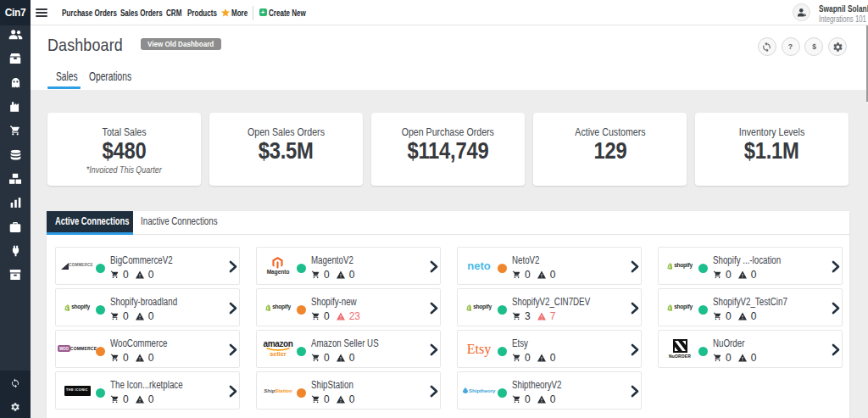  Describe the element at coordinates (64, 349) in the screenshot. I see `svg-text: WOO` at that location.